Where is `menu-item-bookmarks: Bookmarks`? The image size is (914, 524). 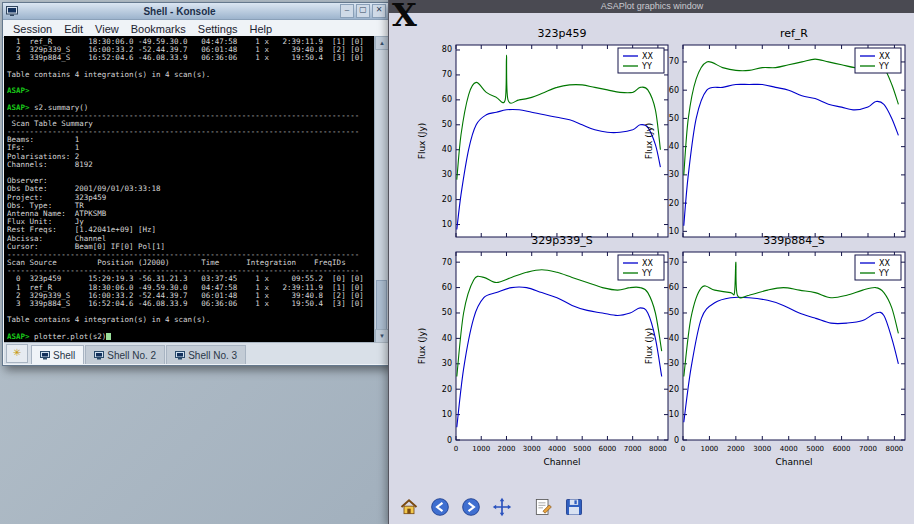 menu-item-bookmarks: Bookmarks is located at coordinates (158, 29).